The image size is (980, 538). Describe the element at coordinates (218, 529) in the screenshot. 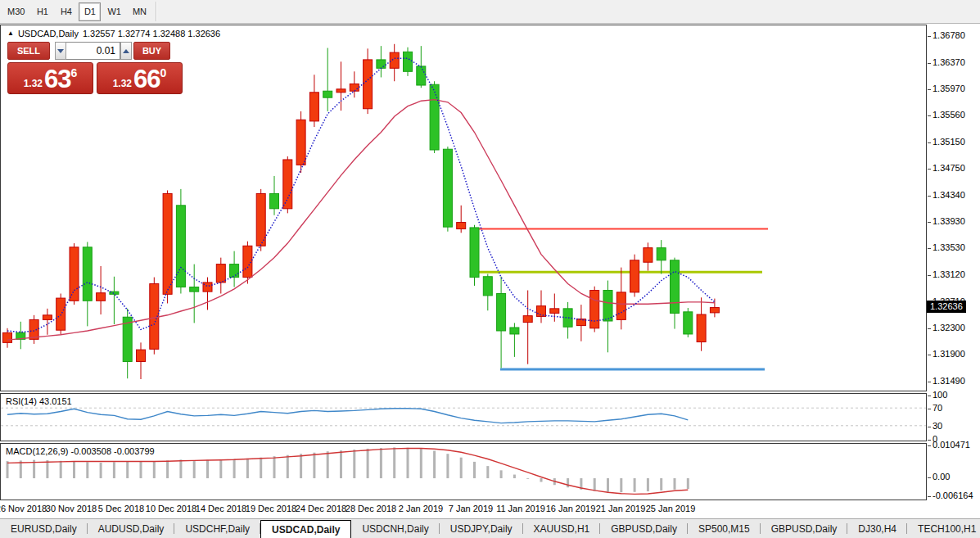

I see `chart-tab-usdchf-daily: USDCHF,Daily` at that location.